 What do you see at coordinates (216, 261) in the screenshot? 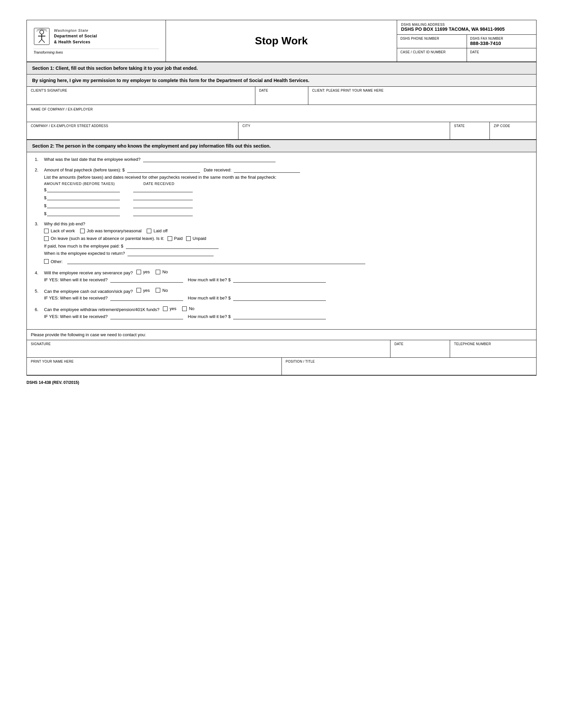
I see `other-text-field` at bounding box center [216, 261].